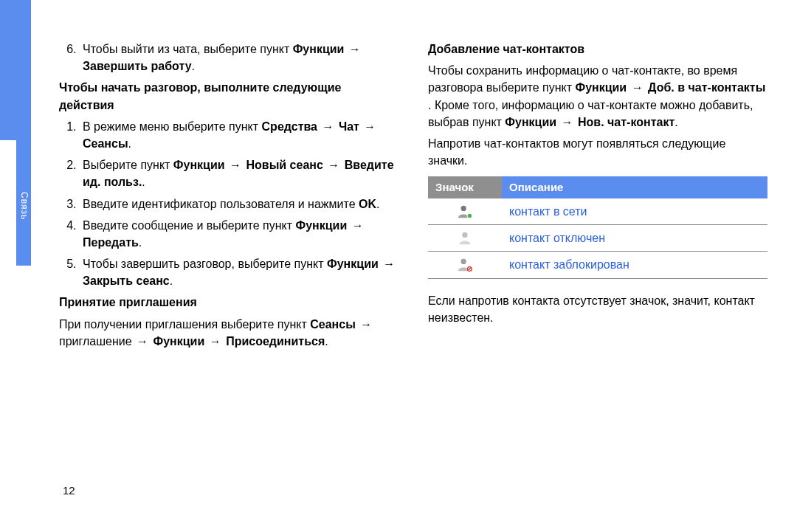 The width and height of the screenshot is (797, 532). What do you see at coordinates (239, 272) in the screenshot?
I see `step-5: Чтобы завершить разговор, выберите пункт…` at bounding box center [239, 272].